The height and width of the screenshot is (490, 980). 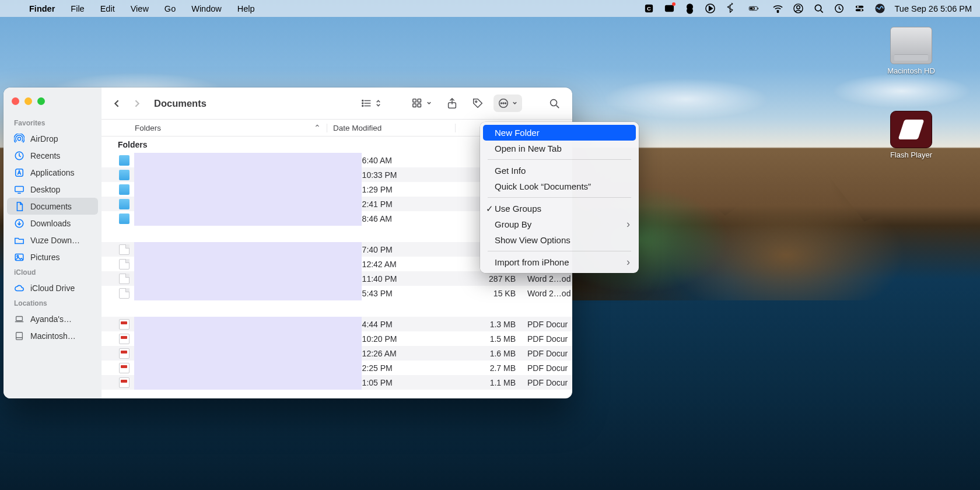 What do you see at coordinates (391, 128) in the screenshot?
I see `column-date: Date Modified` at bounding box center [391, 128].